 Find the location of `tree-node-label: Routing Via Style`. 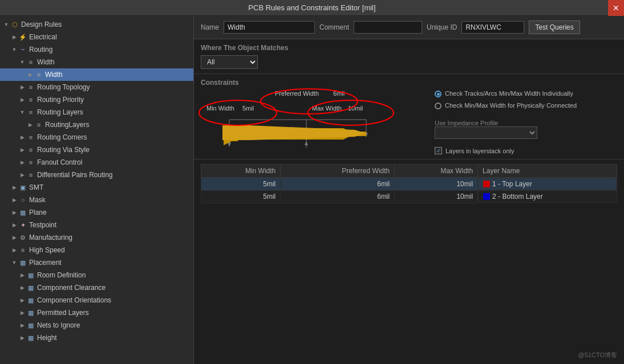

tree-node-label: Routing Via Style is located at coordinates (63, 150).